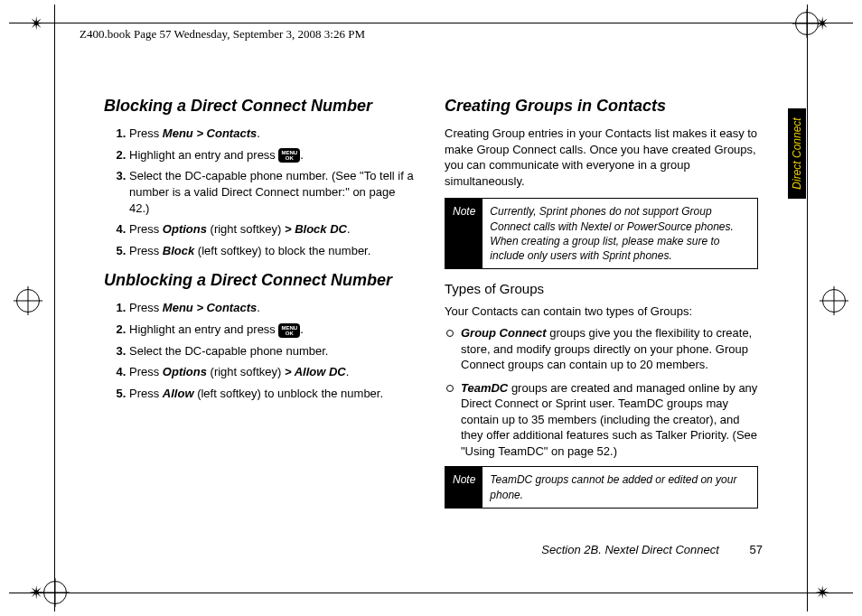 Image resolution: width=862 pixels, height=616 pixels. Describe the element at coordinates (273, 251) in the screenshot. I see `list-item: Press Block (left softkey) to block the …` at that location.